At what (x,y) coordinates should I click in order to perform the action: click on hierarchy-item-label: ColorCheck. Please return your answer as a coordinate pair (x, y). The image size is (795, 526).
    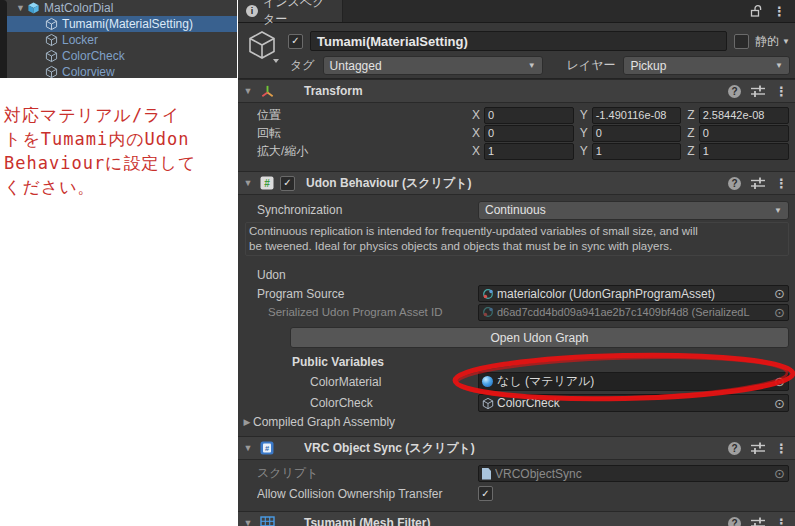
    Looking at the image, I should click on (94, 56).